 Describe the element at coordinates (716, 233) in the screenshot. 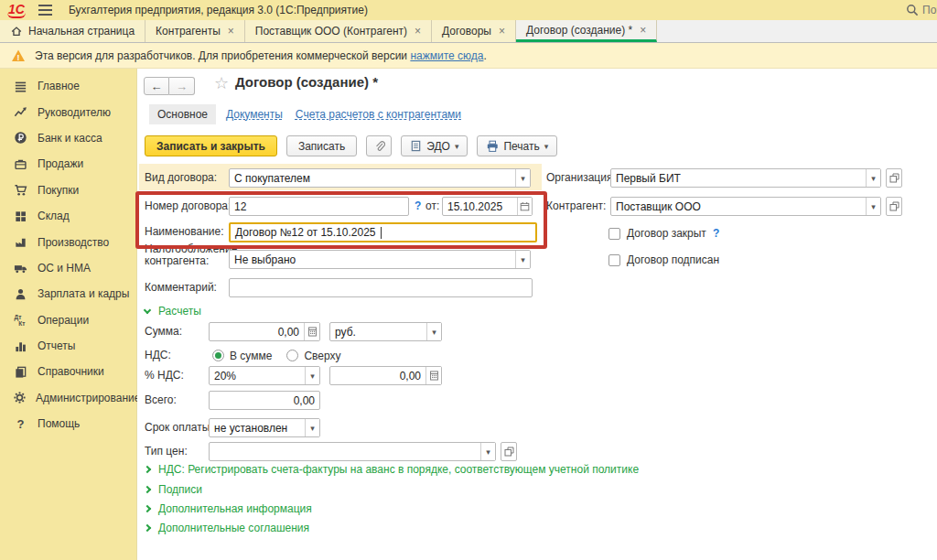

I see `closed-help-icon: ?` at that location.